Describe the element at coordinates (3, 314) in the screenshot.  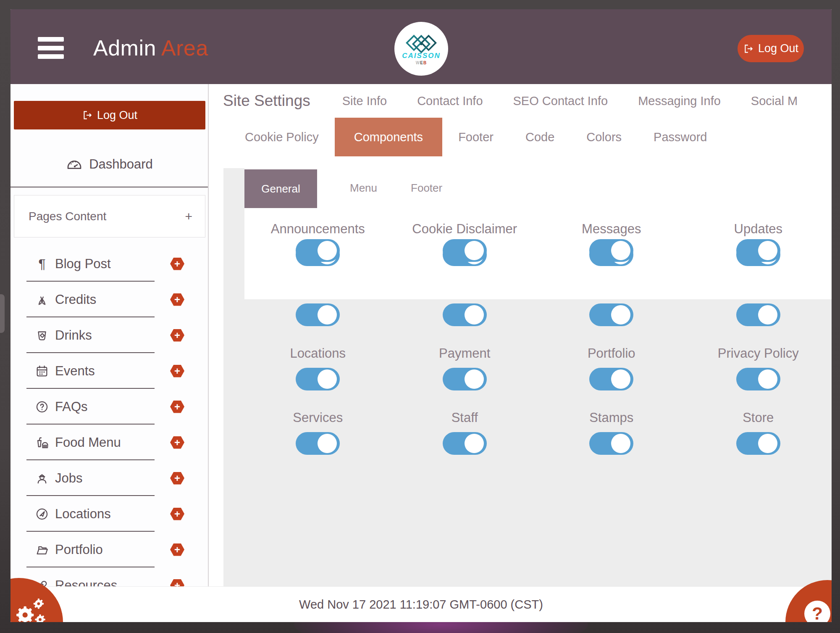
I see `window-edge-handle` at that location.